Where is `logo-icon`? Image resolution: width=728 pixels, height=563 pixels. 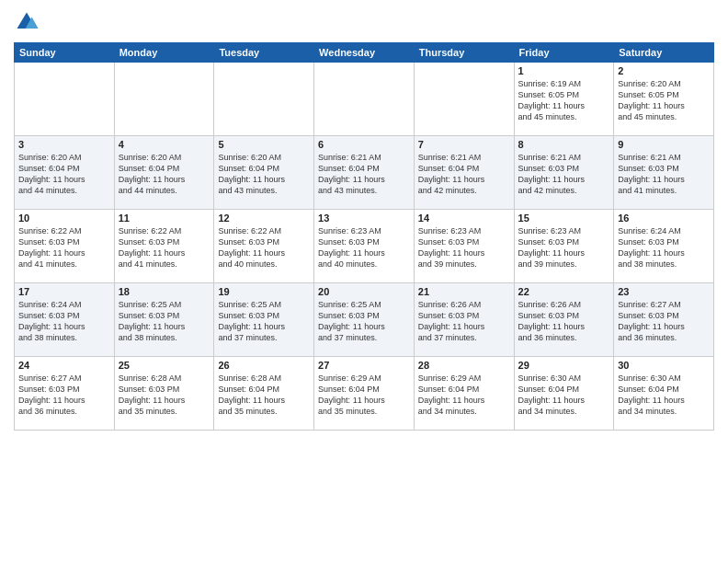 logo-icon is located at coordinates (27, 22).